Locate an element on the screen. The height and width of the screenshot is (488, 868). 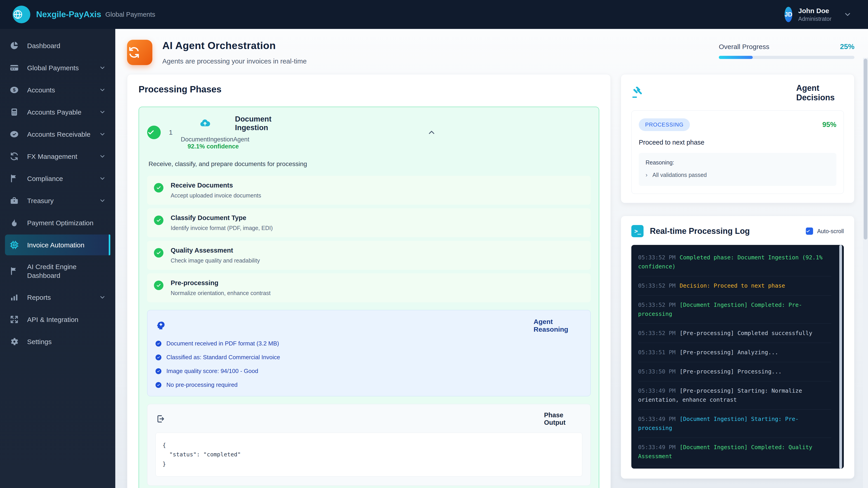
terminal-scrollbar is located at coordinates (841, 357).